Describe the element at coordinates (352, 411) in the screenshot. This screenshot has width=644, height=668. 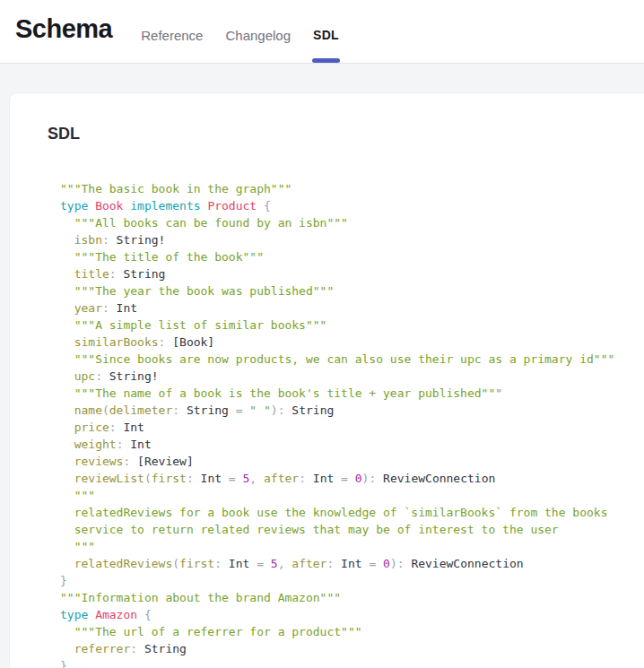
I see `code-line: name(delimeter: String = " "): String` at that location.